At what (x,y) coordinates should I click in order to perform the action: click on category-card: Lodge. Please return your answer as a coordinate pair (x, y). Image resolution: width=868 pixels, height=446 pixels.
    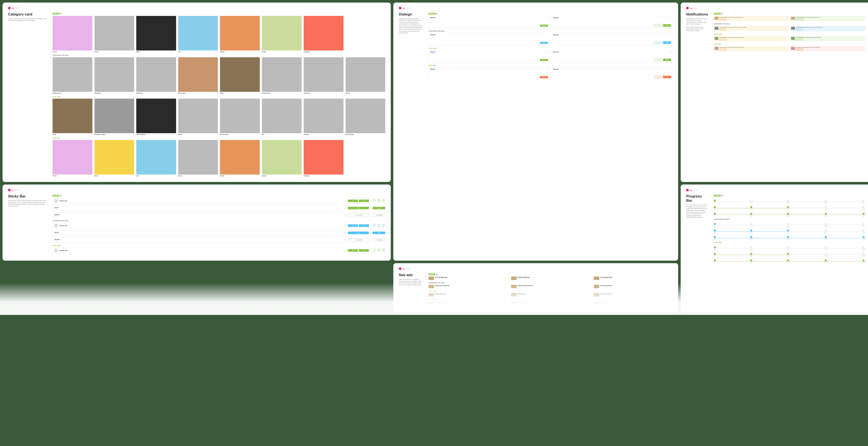
    Looking at the image, I should click on (240, 76).